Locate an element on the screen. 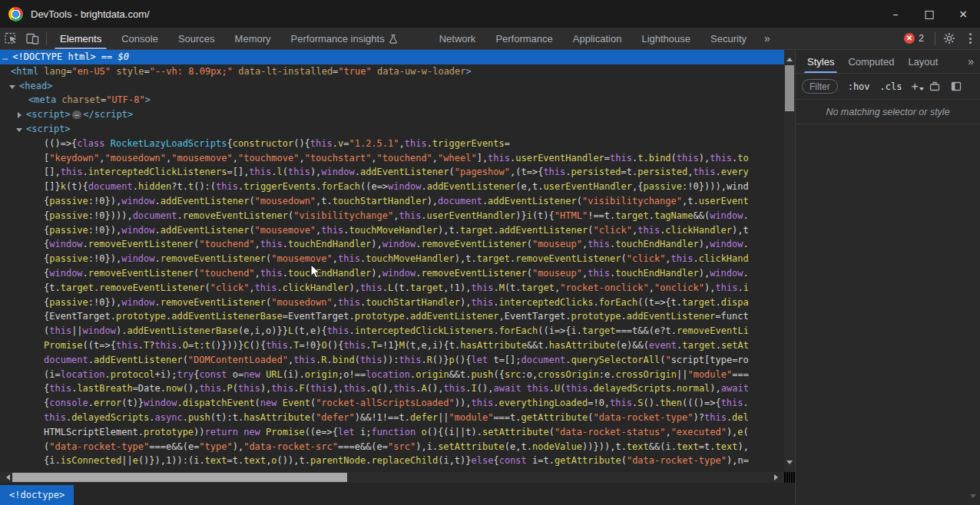 This screenshot has height=505, width=980. tab-performance: Performance is located at coordinates (524, 38).